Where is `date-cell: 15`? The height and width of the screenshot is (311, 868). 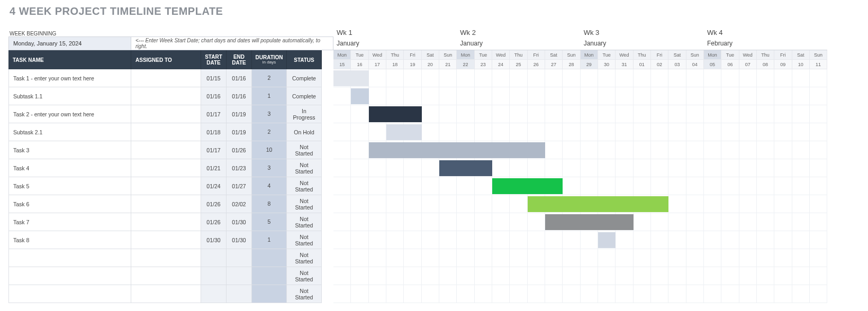 date-cell: 15 is located at coordinates (342, 65).